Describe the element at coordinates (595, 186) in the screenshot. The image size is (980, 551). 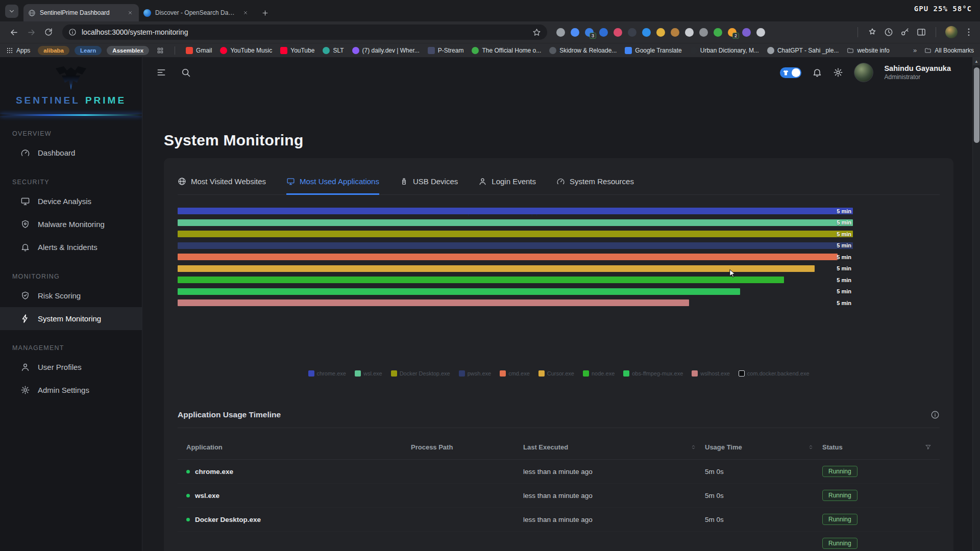
I see `tab-system-resources: System Resources` at that location.